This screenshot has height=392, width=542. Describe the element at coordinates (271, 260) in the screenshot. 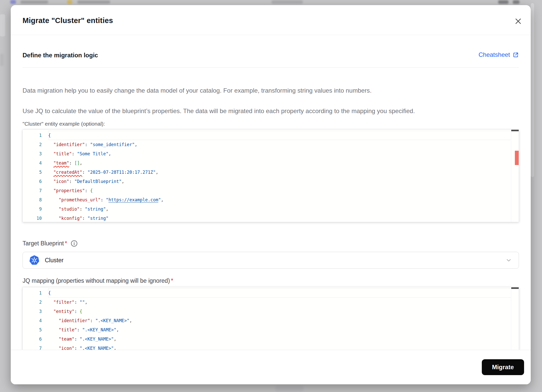

I see `target-blueprint-select: Cluster` at that location.